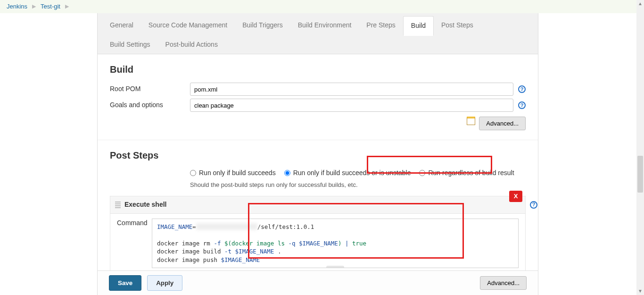 The width and height of the screenshot is (644, 295). I want to click on radio-unstable-label: Run only if build succeeds or is unstabl…, so click(348, 173).